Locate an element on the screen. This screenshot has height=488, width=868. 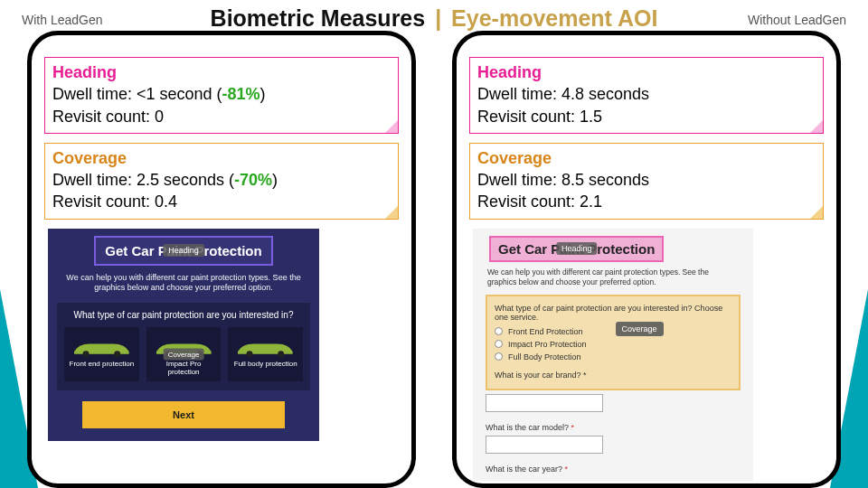
dwell-delta: -70% is located at coordinates (253, 180).